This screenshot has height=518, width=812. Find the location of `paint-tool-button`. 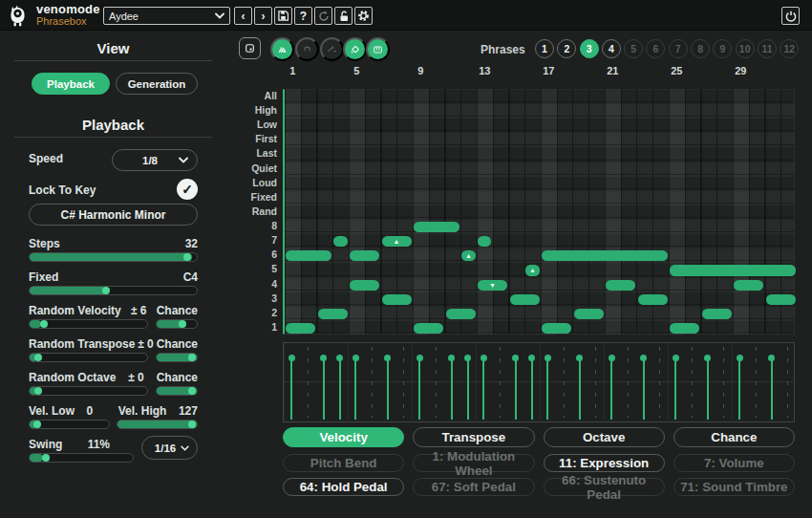

paint-tool-button is located at coordinates (355, 50).